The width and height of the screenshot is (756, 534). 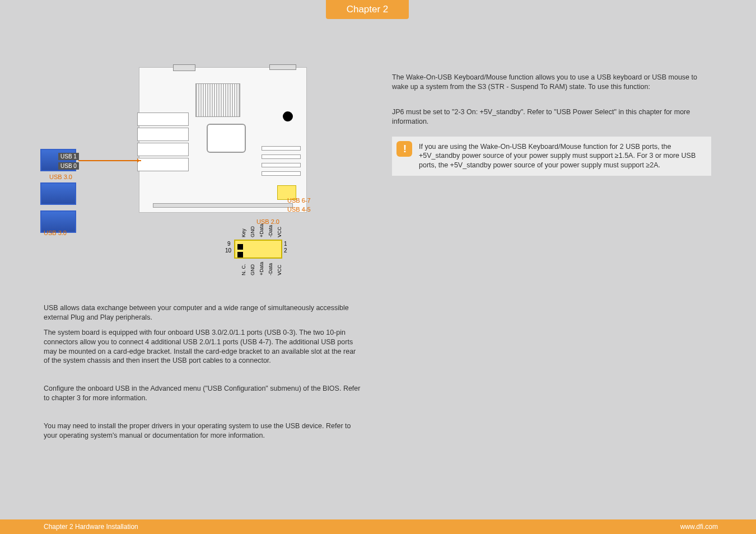 I want to click on label-usb1: USB 1, so click(x=68, y=157).